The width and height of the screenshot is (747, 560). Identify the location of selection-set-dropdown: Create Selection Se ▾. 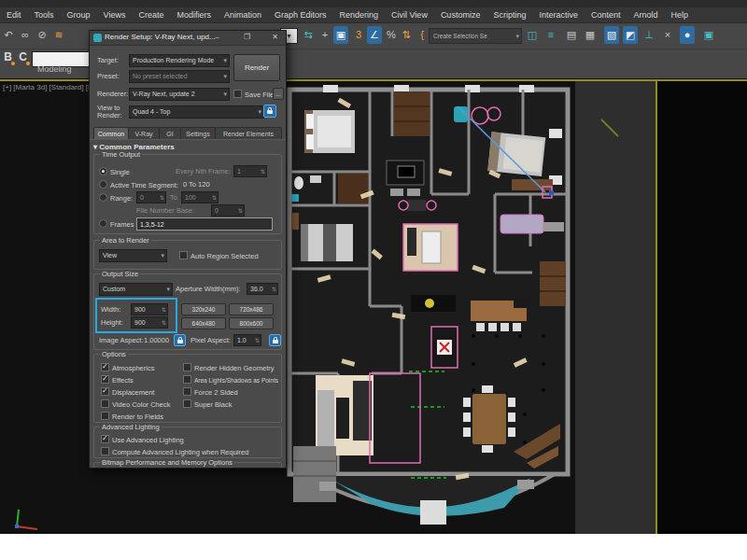
(475, 35).